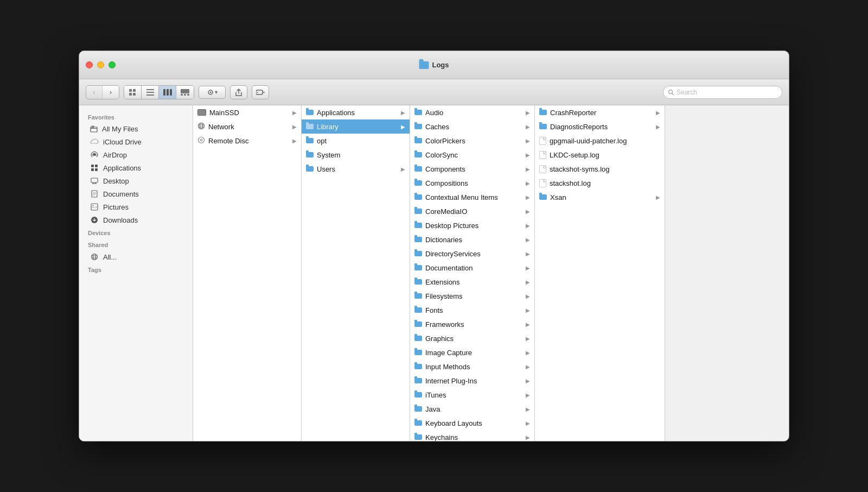 The width and height of the screenshot is (868, 492). Describe the element at coordinates (295, 113) in the screenshot. I see `col1-mainssd-arrow: ▶` at that location.